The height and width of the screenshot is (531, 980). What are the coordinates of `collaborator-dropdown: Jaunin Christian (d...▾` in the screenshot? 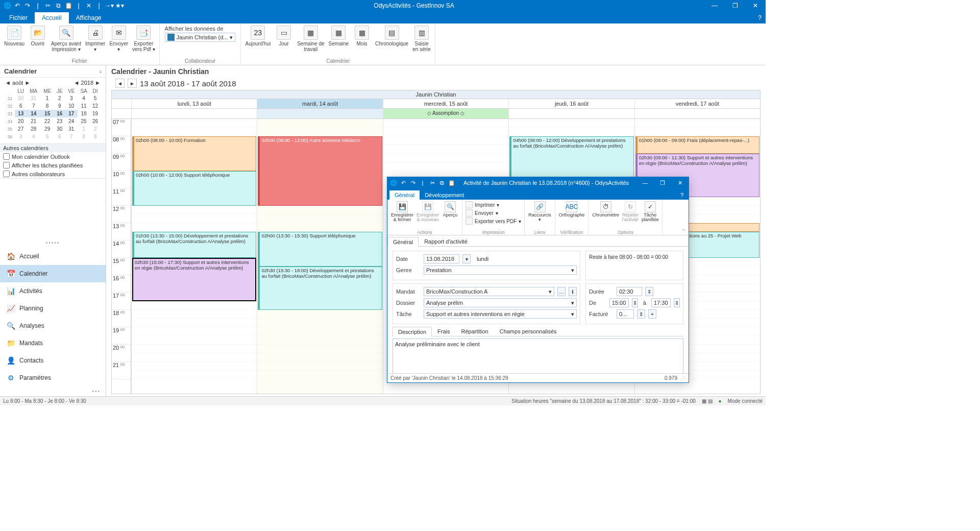 It's located at (200, 37).